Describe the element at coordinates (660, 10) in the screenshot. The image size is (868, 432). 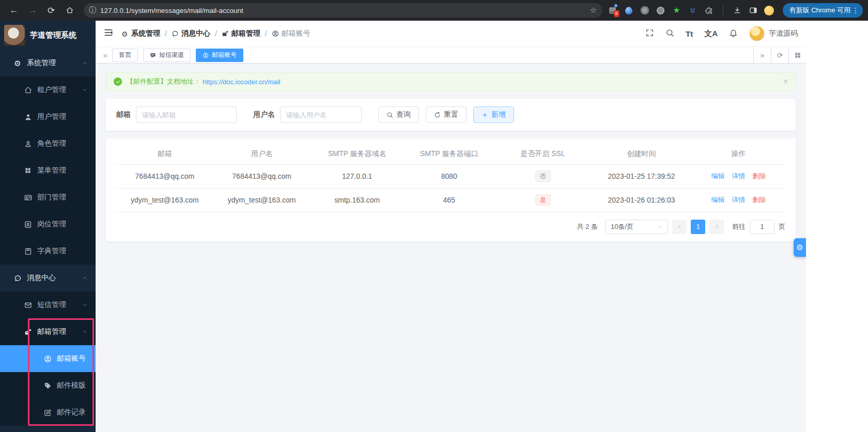
I see `gray-ring-icon` at that location.